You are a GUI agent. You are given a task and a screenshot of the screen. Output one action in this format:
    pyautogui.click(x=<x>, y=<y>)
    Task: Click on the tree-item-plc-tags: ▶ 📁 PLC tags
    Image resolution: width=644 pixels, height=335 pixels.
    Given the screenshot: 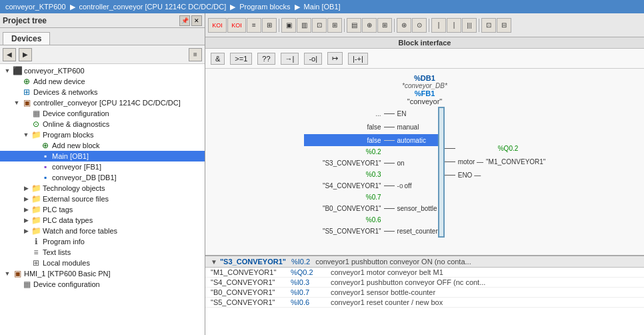 What is the action you would take?
    pyautogui.click(x=103, y=210)
    